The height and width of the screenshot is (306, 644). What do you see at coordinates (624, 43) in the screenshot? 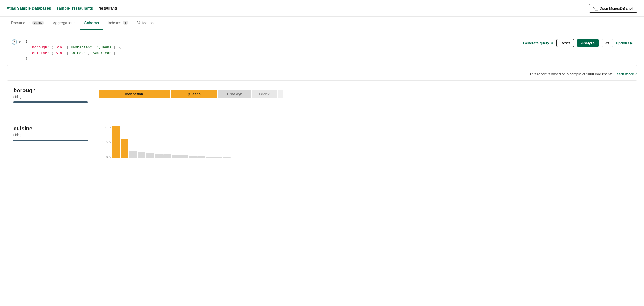
I see `options-button: Options ▶` at bounding box center [624, 43].